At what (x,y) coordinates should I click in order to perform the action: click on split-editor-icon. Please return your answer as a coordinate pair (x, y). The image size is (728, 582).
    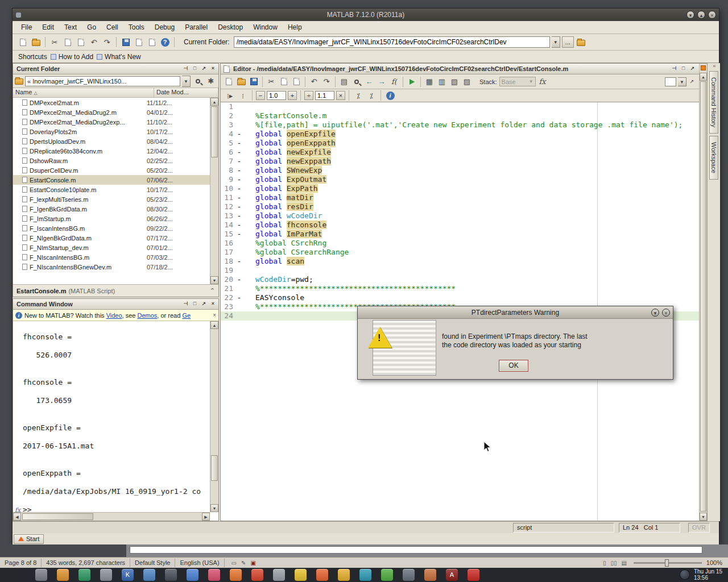
    Looking at the image, I should click on (671, 82).